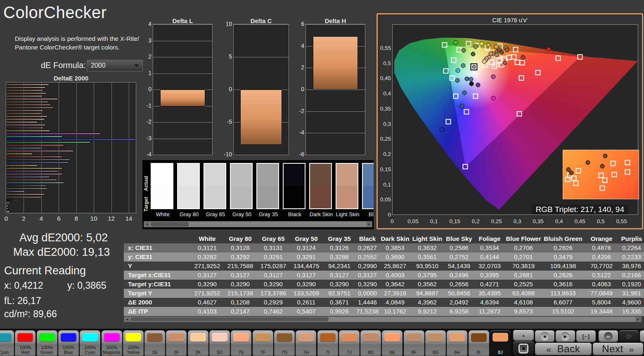 The image size is (644, 356). What do you see at coordinates (64, 65) in the screenshot?
I see `de-formula-label: dE Formula:` at bounding box center [64, 65].